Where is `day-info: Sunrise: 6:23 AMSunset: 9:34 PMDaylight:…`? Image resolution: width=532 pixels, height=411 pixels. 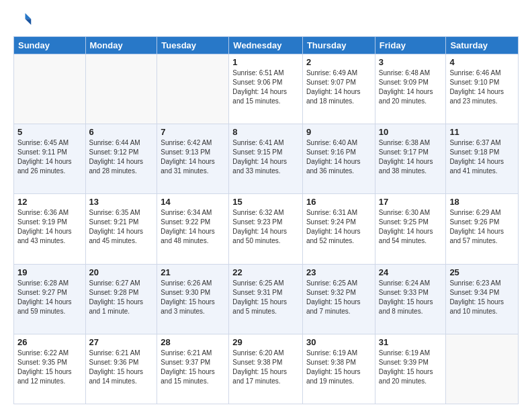 day-info: Sunrise: 6:23 AMSunset: 9:34 PMDaylight:… is located at coordinates (482, 298).